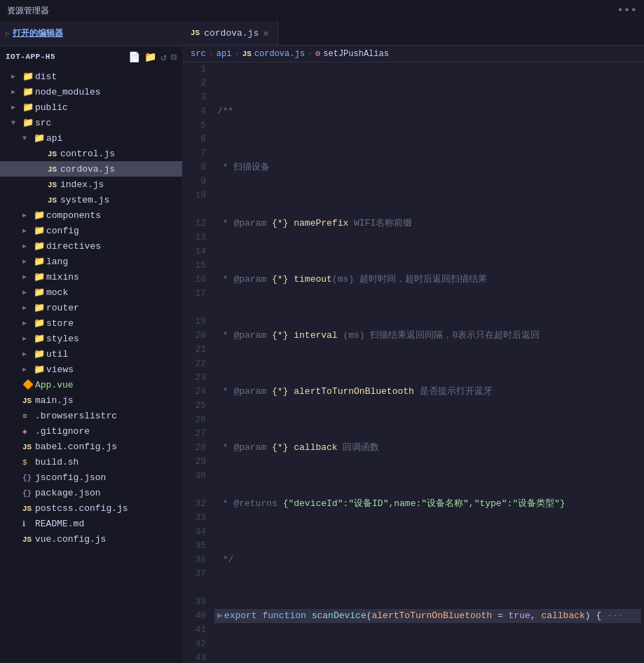  I want to click on tab-label: cordova.js, so click(231, 34).